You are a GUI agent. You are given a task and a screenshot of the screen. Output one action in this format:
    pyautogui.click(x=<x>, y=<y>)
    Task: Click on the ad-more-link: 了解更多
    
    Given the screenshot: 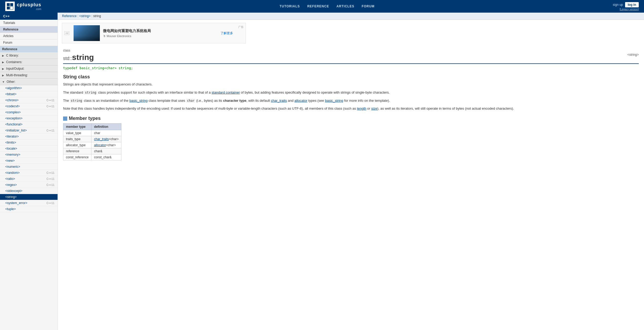 What is the action you would take?
    pyautogui.click(x=227, y=33)
    